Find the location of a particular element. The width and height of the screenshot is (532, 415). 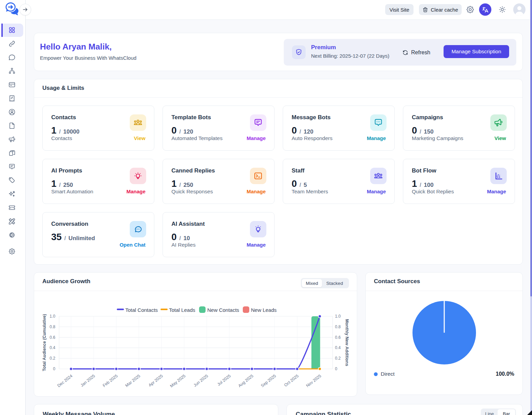

svg-text: Apr 2025 is located at coordinates (156, 381).